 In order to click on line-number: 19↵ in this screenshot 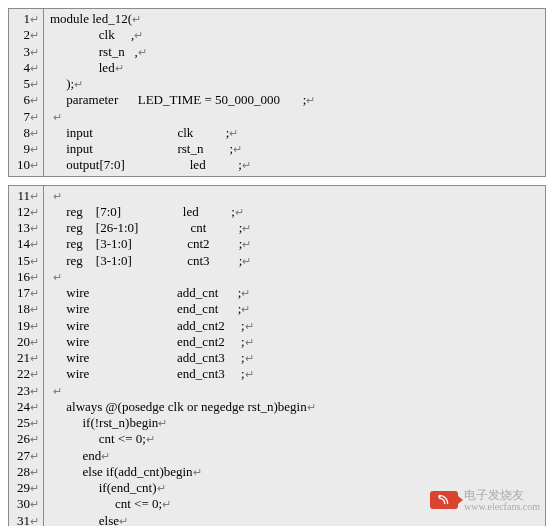, I will do `click(27, 326)`.